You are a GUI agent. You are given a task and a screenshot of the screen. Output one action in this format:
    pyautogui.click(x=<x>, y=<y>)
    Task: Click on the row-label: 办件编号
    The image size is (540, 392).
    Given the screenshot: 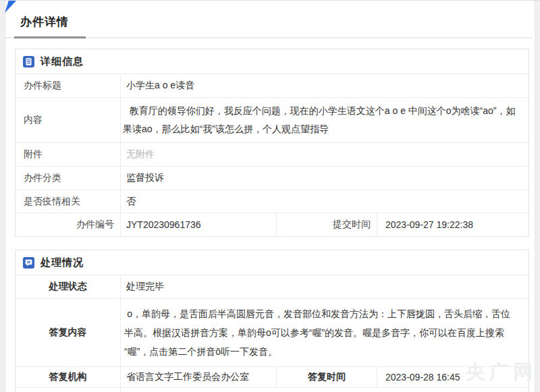 What is the action you would take?
    pyautogui.click(x=68, y=225)
    